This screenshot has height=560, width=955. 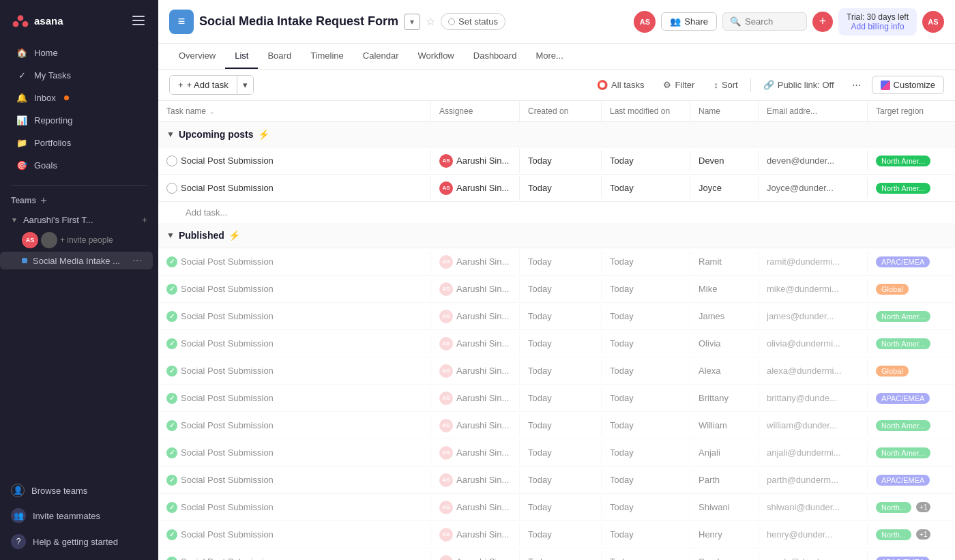 What do you see at coordinates (724, 262) in the screenshot?
I see `td-name: Ramit` at bounding box center [724, 262].